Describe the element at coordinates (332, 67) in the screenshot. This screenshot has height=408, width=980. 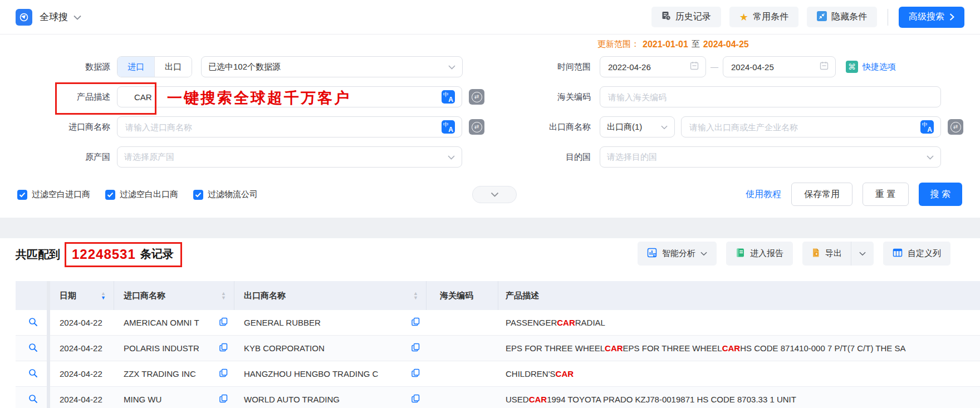
I see `data-source-select: 已选中102个数据源` at that location.